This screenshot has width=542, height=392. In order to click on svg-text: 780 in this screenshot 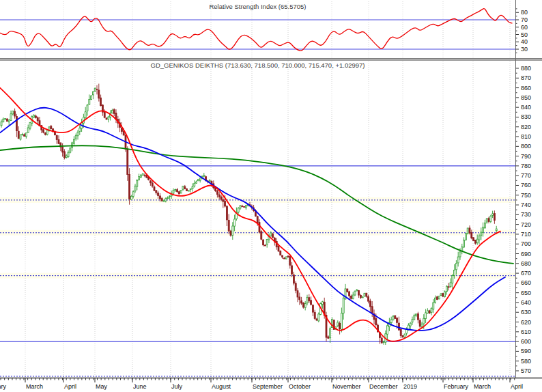, I will do `click(526, 166)`.